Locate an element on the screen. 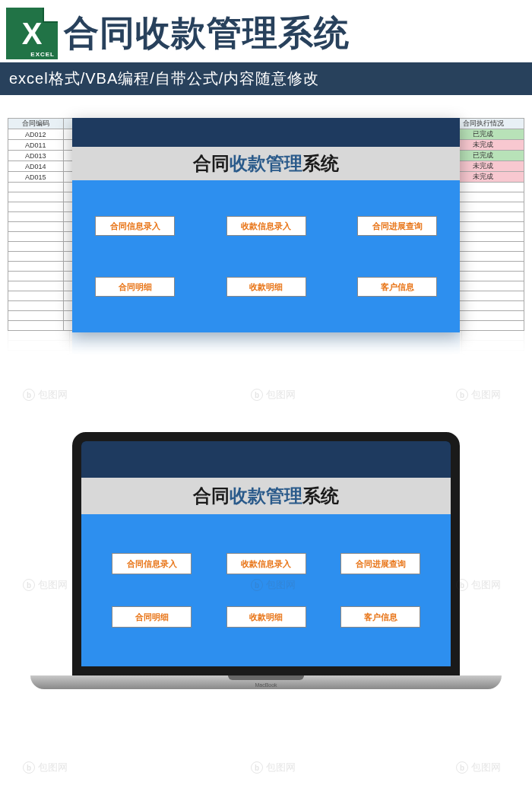  laptop-dashboard-title: 合同收款管理系统 is located at coordinates (266, 496).